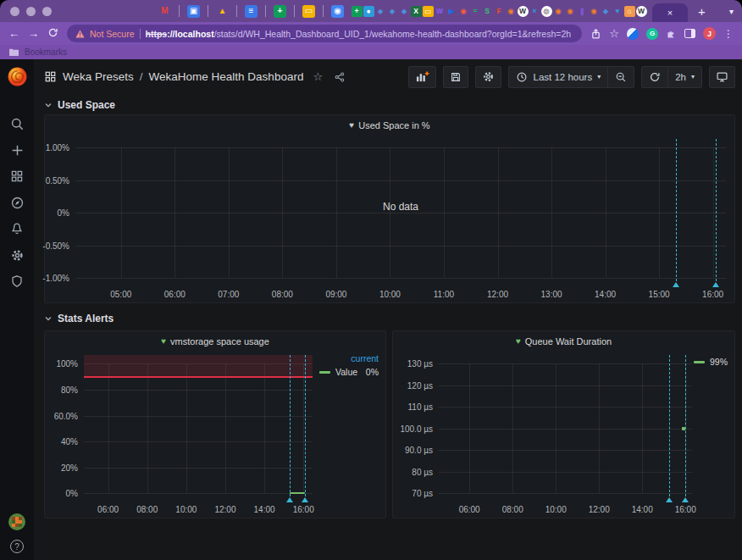 Image resolution: width=742 pixels, height=560 pixels. I want to click on row-title: Used Space, so click(86, 105).